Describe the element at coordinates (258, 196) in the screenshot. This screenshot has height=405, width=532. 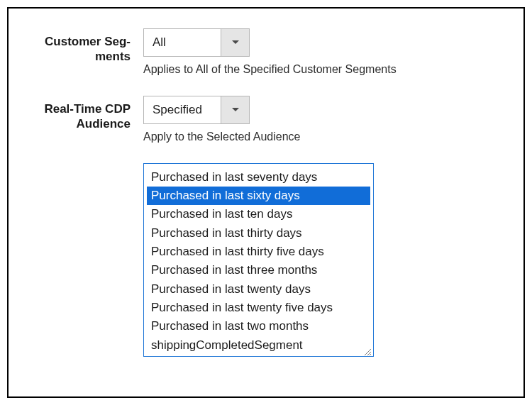
I see `audience-option: Purchased in last sixty days` at that location.